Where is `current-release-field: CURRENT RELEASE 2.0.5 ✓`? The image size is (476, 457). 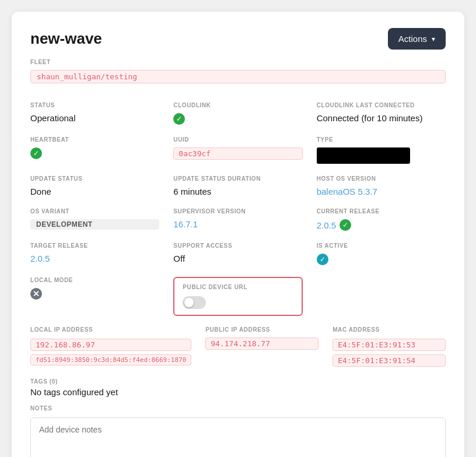
current-release-field: CURRENT RELEASE 2.0.5 ✓ is located at coordinates (382, 219).